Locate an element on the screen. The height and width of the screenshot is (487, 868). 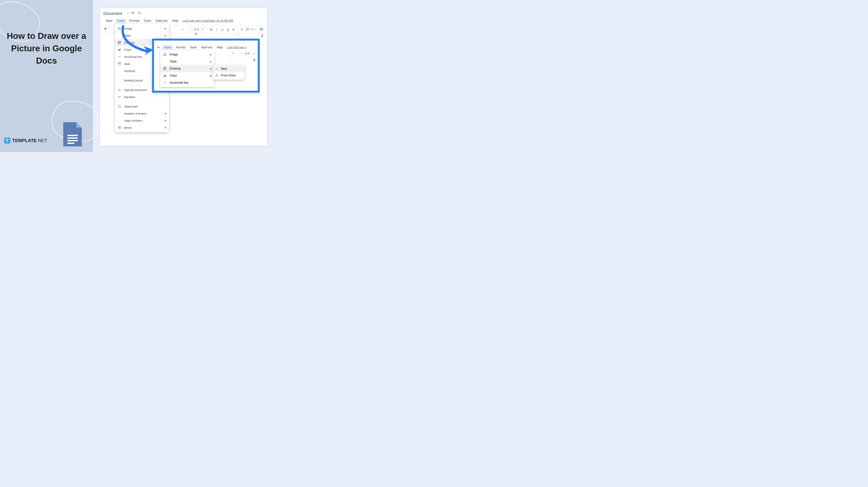
menu-format: Format is located at coordinates (134, 21).